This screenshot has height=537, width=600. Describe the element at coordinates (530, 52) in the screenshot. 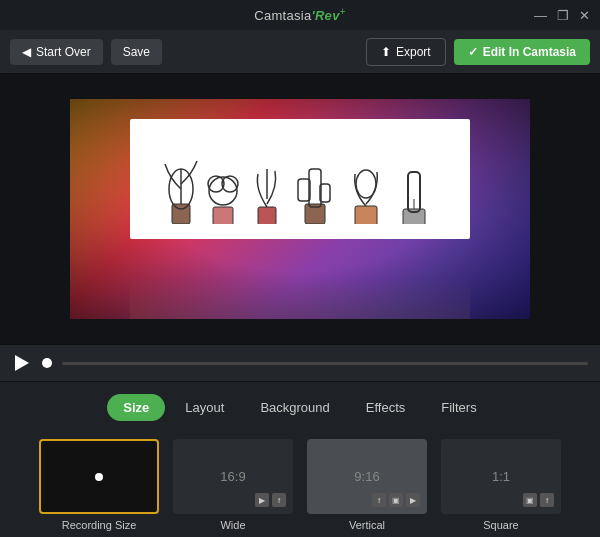

I see `edit-camtasia-label: Edit In Camtasia` at that location.